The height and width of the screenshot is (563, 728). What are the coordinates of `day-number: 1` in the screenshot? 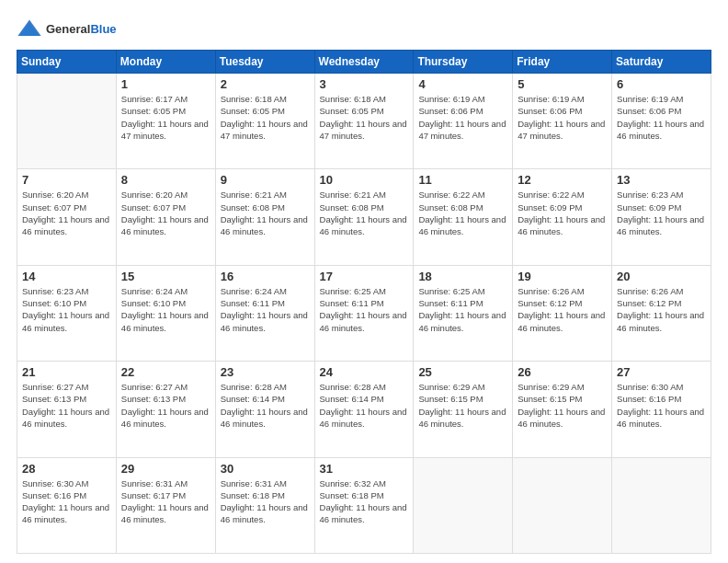 It's located at (166, 85).